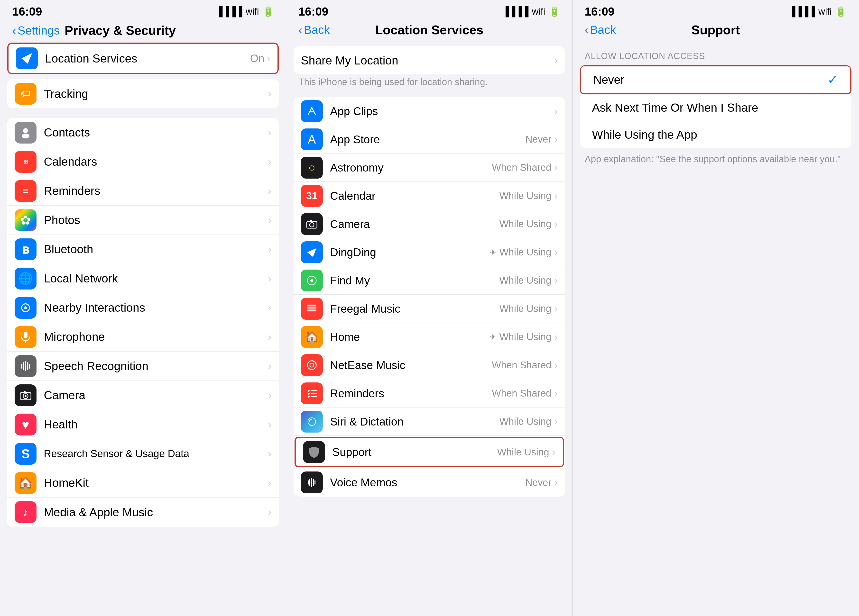 Image resolution: width=859 pixels, height=616 pixels. Describe the element at coordinates (39, 30) in the screenshot. I see `back-label-1: Settings` at that location.